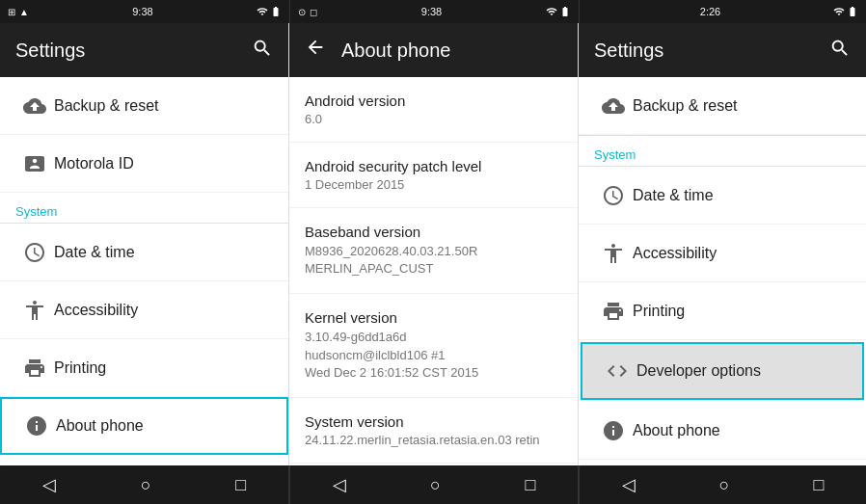  Describe the element at coordinates (698, 371) in the screenshot. I see `developer-title: Developer options` at that location.